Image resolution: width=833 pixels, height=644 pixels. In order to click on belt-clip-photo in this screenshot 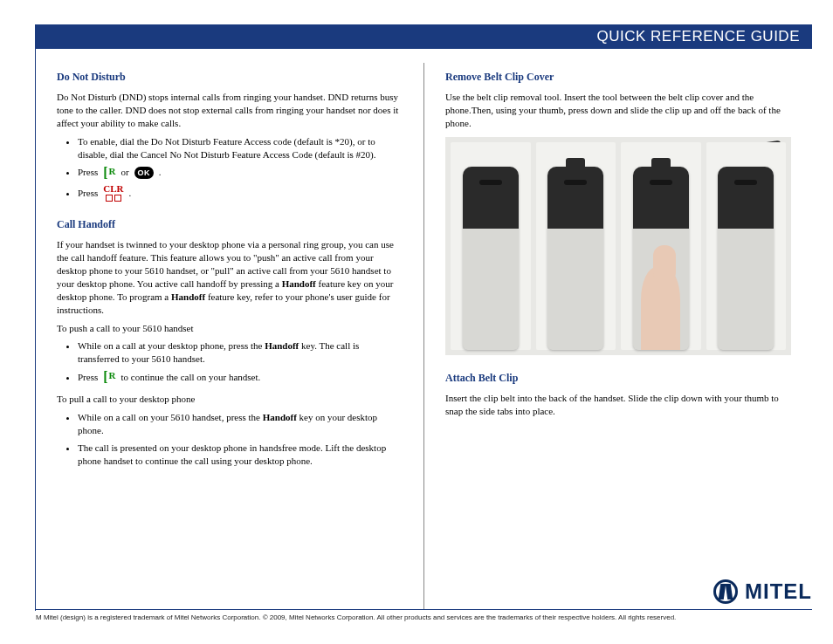, I will do `click(618, 246)`.